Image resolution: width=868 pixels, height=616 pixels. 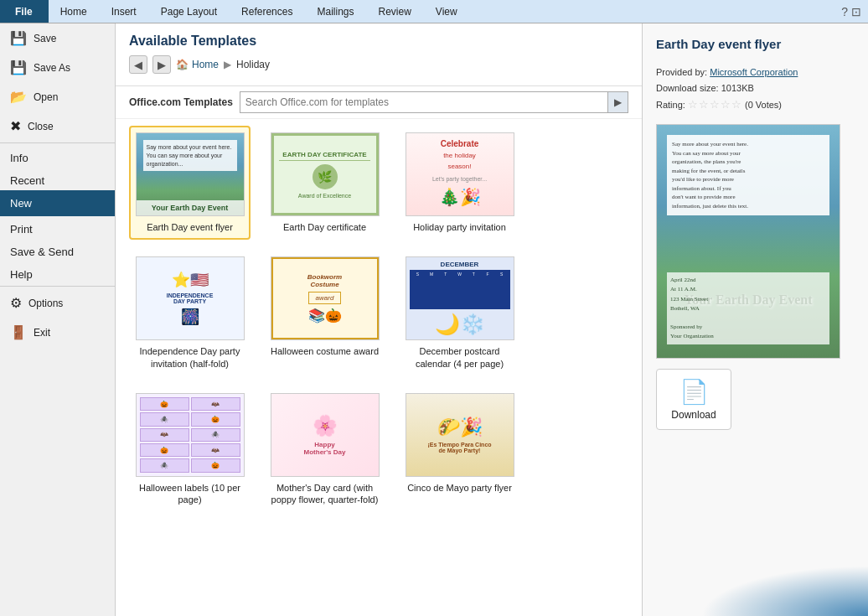 I want to click on nav-back-button: ◀, so click(x=138, y=65).